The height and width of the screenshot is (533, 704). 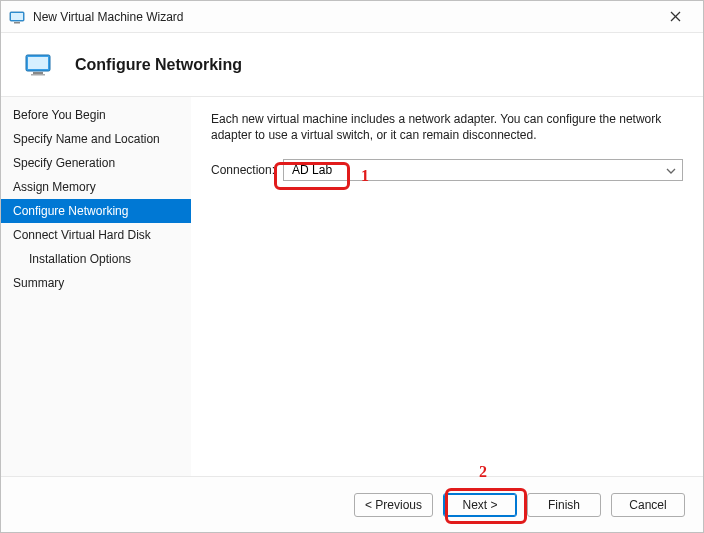 I want to click on sidebar-item-before-you-begin: Before You Begin, so click(x=96, y=115).